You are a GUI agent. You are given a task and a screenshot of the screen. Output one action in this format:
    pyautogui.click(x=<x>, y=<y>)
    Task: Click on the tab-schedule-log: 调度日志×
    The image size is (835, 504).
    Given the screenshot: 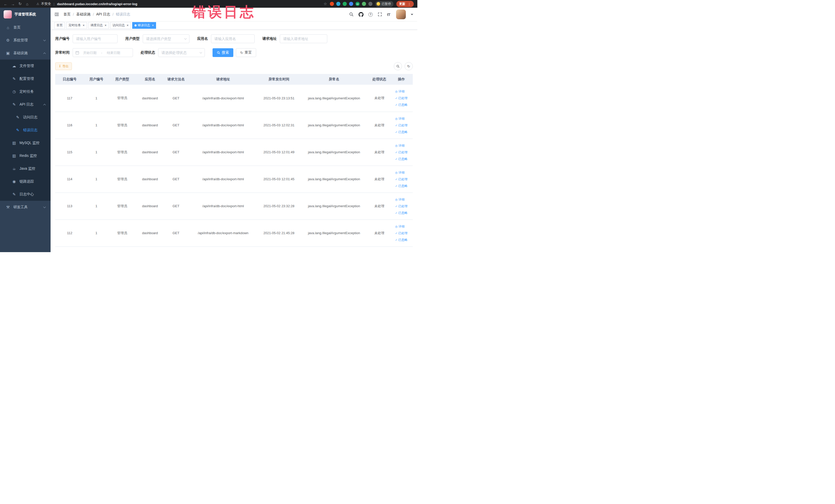 What is the action you would take?
    pyautogui.click(x=99, y=25)
    